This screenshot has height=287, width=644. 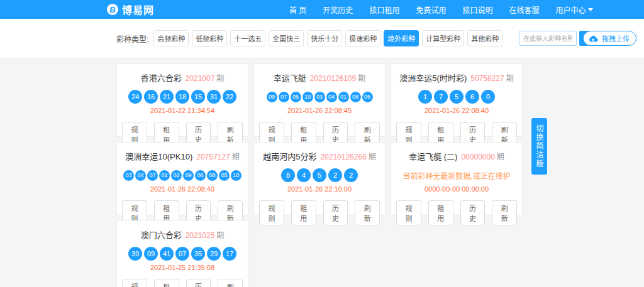 What do you see at coordinates (384, 10) in the screenshot?
I see `nav-item-3: 接口租用` at bounding box center [384, 10].